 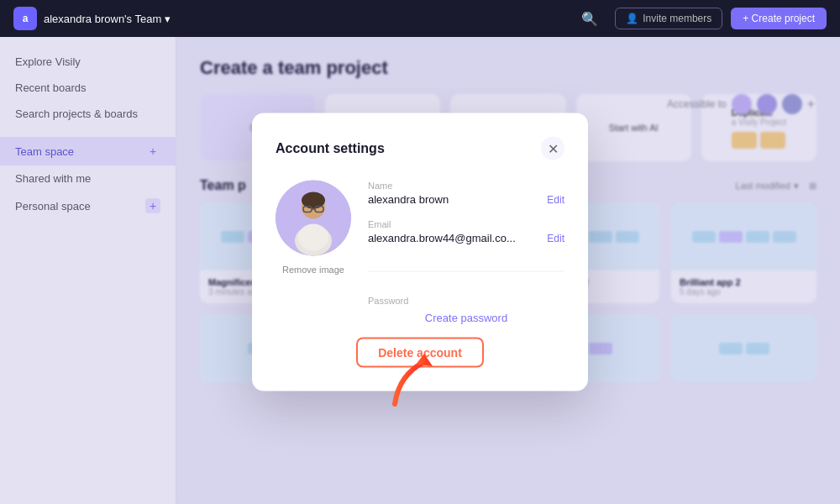 I want to click on top-nav: a alexandra brown's Team ▾ 🔍 👤 Invite me…, so click(x=420, y=18).